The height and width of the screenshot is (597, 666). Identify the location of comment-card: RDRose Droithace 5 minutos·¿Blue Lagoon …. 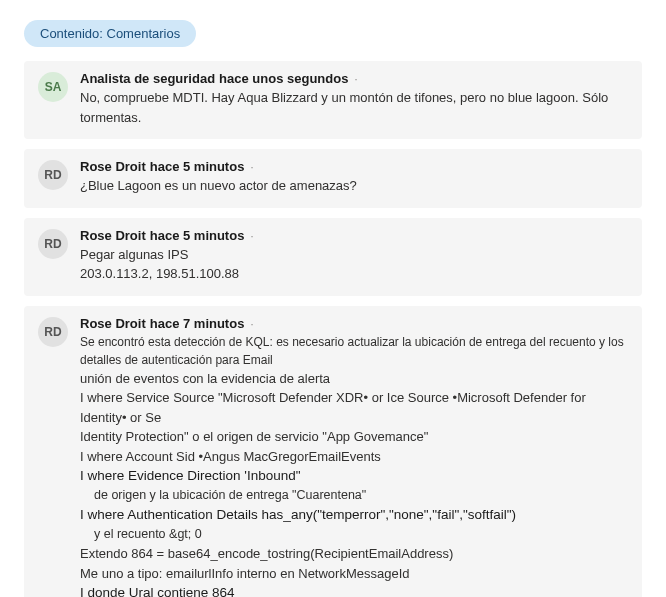
(333, 178).